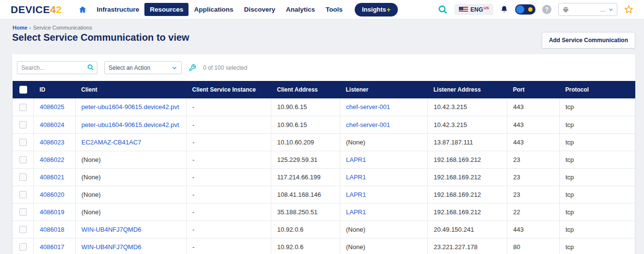 Image resolution: width=644 pixels, height=254 pixels. I want to click on id-link-link: 4086023, so click(52, 143).